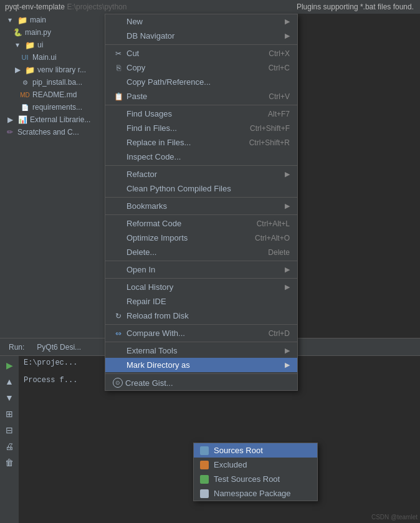 The height and width of the screenshot is (523, 420). What do you see at coordinates (9, 414) in the screenshot?
I see `layout-button: ⊞` at bounding box center [9, 414].